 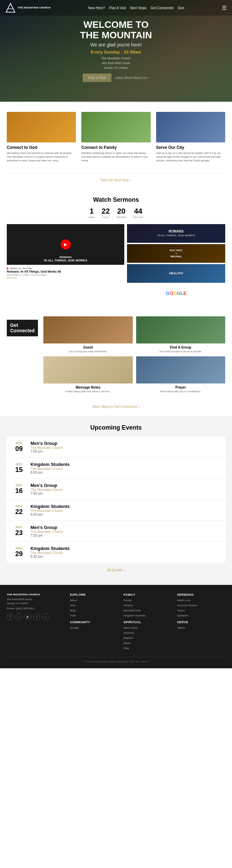 I want to click on footer-kingdom-students-link: Kingdom Students, so click(x=148, y=616).